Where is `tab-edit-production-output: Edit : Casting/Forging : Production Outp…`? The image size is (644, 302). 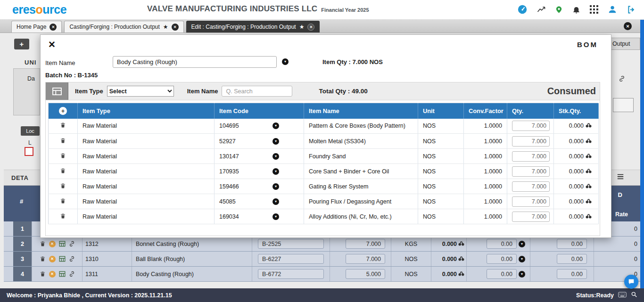 tab-edit-production-output: Edit : Casting/Forging : Production Outp… is located at coordinates (253, 26).